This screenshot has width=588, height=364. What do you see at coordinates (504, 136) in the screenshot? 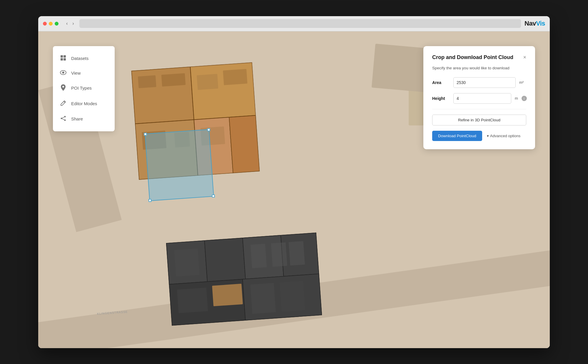
I see `advanced-options-button: ▾ Advanced options` at bounding box center [504, 136].